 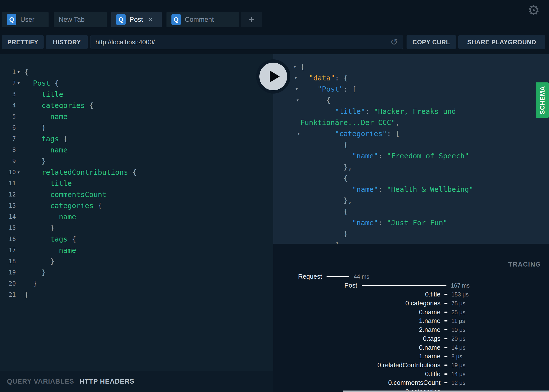 I want to click on reload-endpoint-icon: ↺, so click(x=394, y=42).